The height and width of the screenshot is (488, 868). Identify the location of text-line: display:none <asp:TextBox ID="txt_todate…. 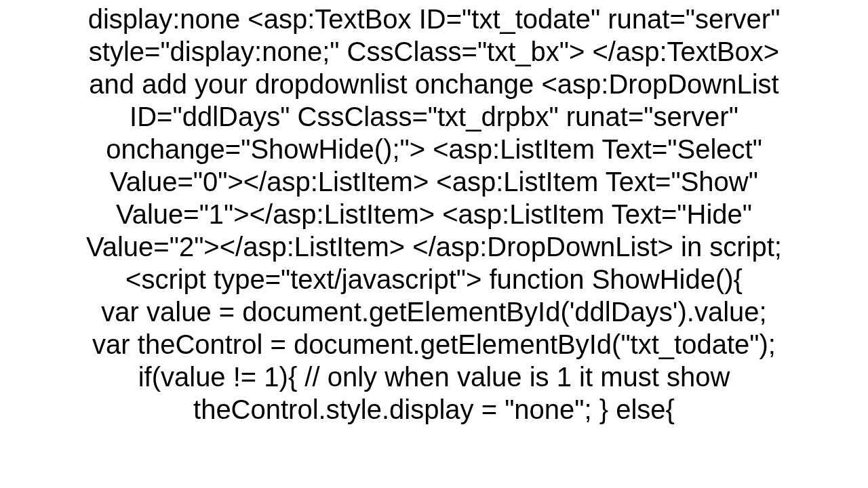
(434, 19).